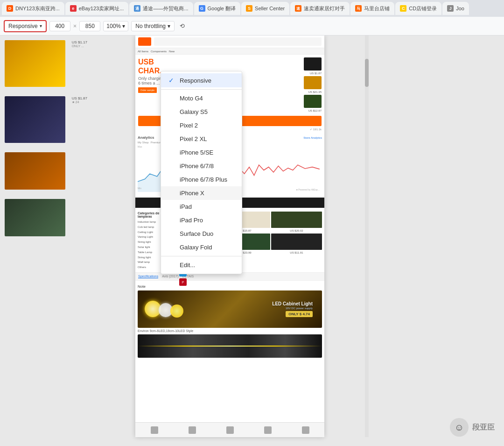 This screenshot has width=504, height=446. Describe the element at coordinates (196, 234) in the screenshot. I see `dropdown-label-surfaceduo: Surface Duo` at that location.